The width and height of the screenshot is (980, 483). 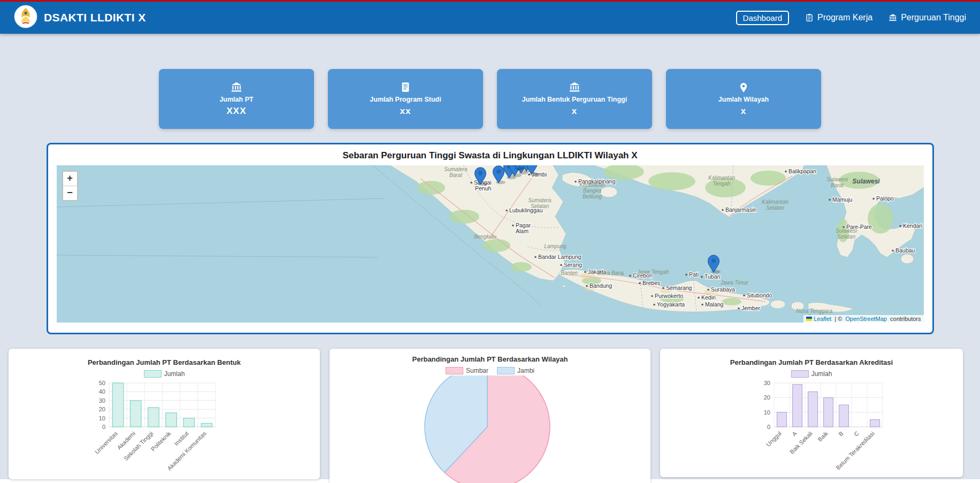 What do you see at coordinates (601, 286) in the screenshot?
I see `map-city-label: Bandung` at bounding box center [601, 286].